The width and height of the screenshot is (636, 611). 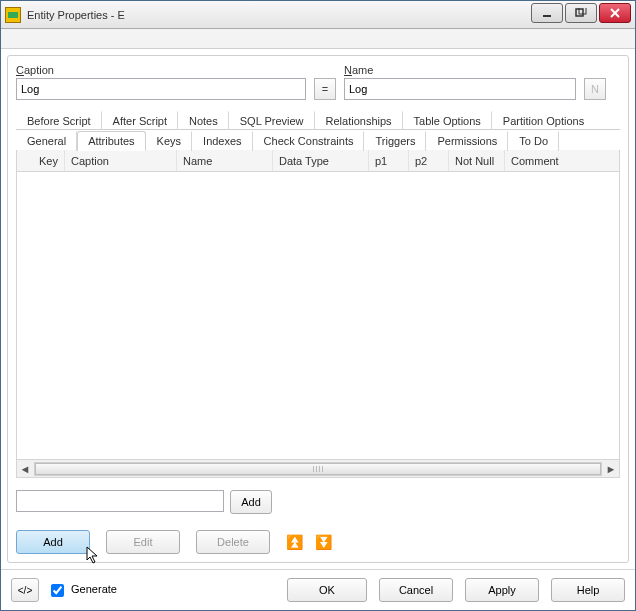 What do you see at coordinates (272, 120) in the screenshot?
I see `tab-sql-preview: SQL Preview` at bounding box center [272, 120].